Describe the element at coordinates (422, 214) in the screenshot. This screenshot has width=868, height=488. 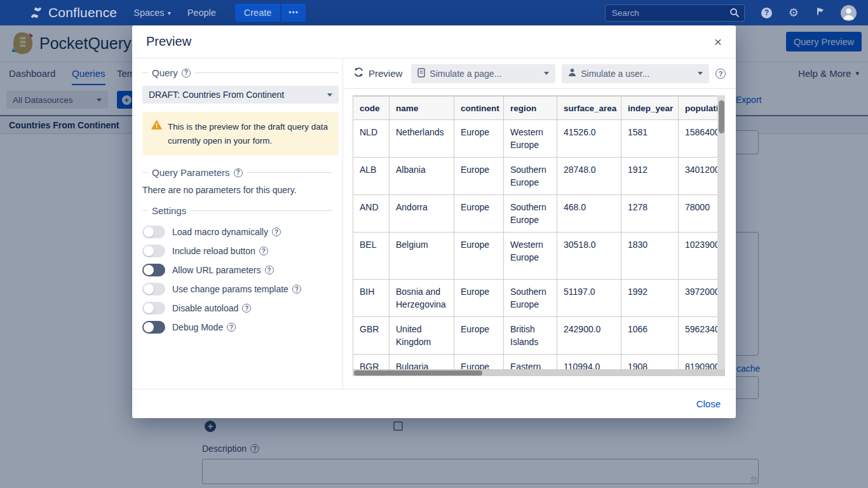
I see `table-cell: Andorra` at that location.